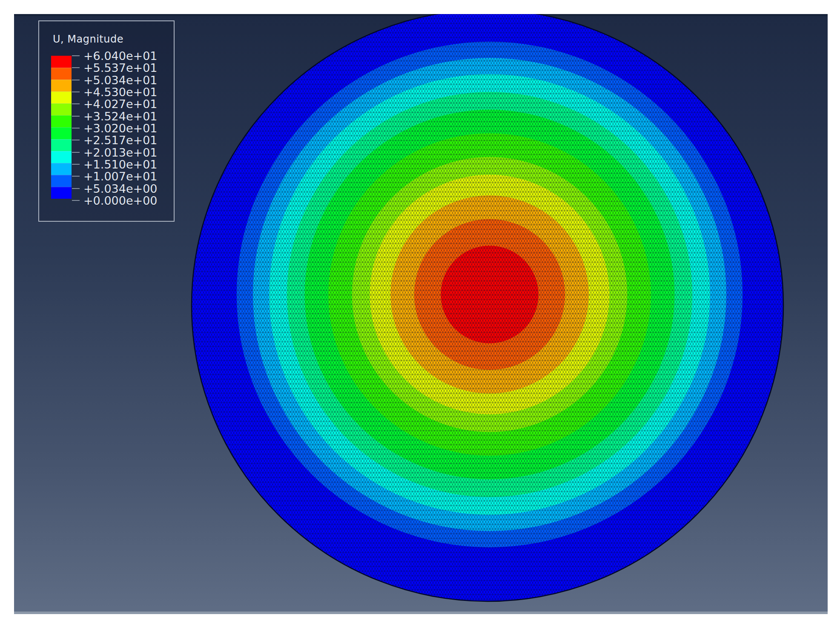 The width and height of the screenshot is (840, 626). Describe the element at coordinates (88, 39) in the screenshot. I see `legend-title: U, Magnitude` at that location.